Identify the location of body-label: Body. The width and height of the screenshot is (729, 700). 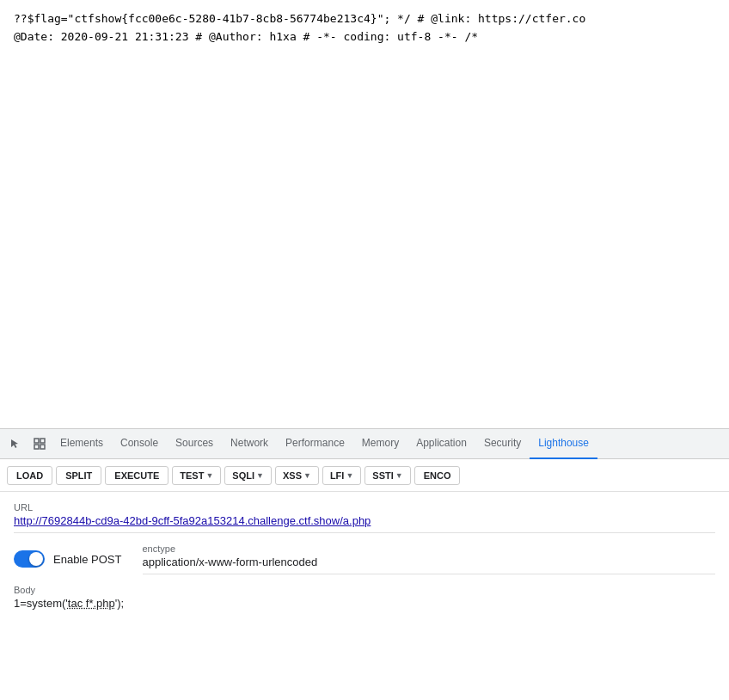
(364, 590).